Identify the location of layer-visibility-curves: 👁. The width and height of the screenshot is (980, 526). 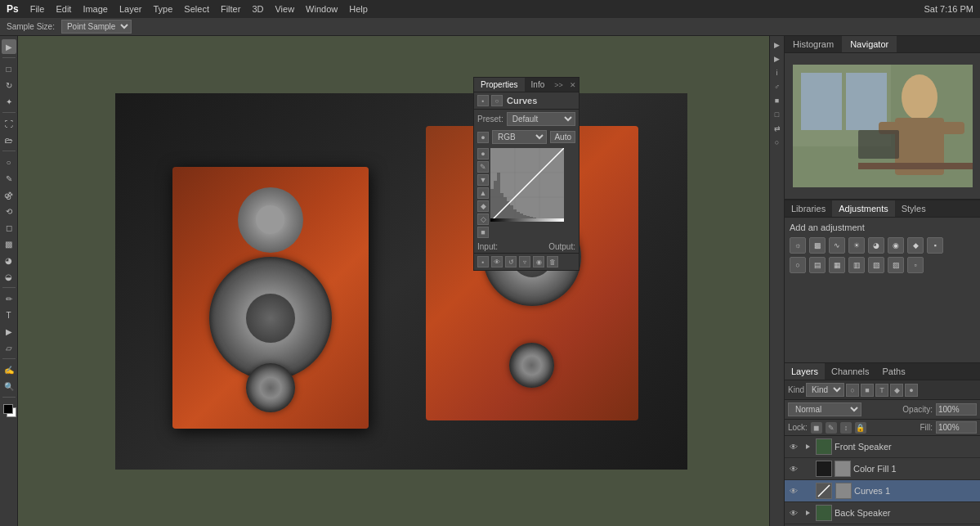
(794, 491).